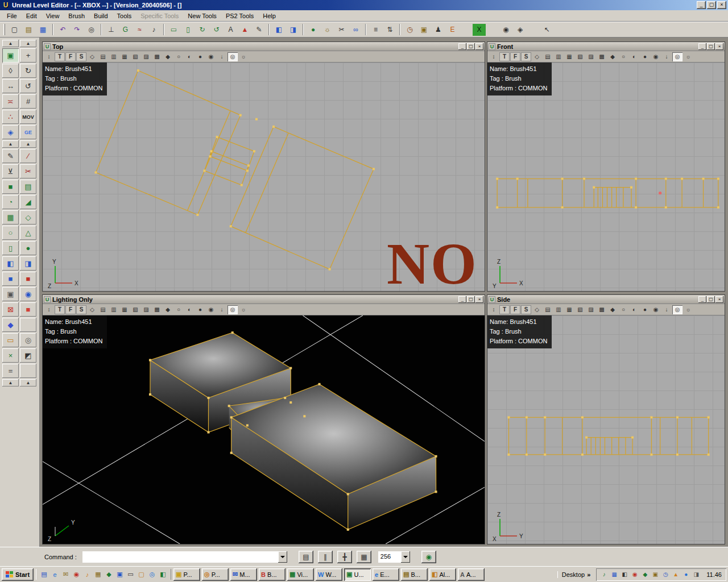 This screenshot has width=728, height=582. I want to click on task-button-a: AA..., so click(471, 575).